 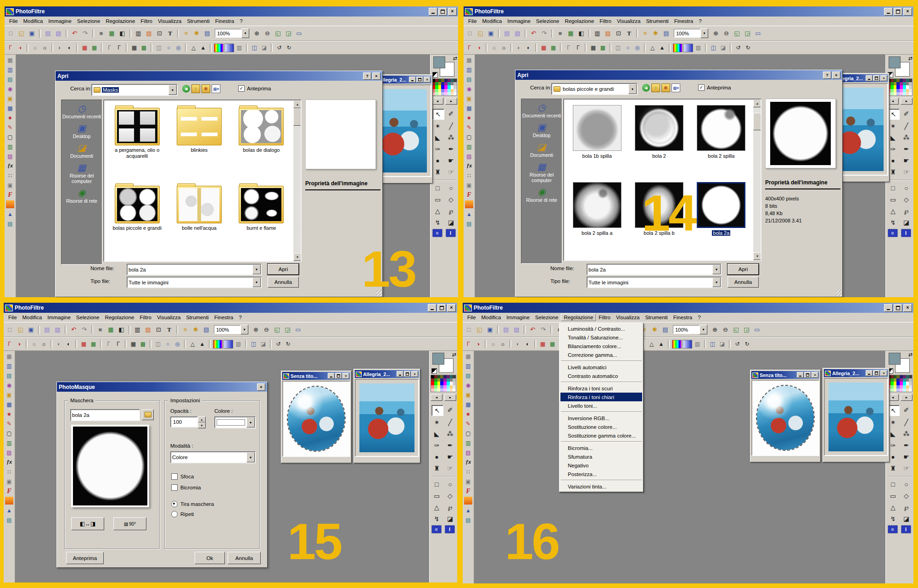 I want to click on smudge-tool-icon: ☛, so click(x=450, y=457).